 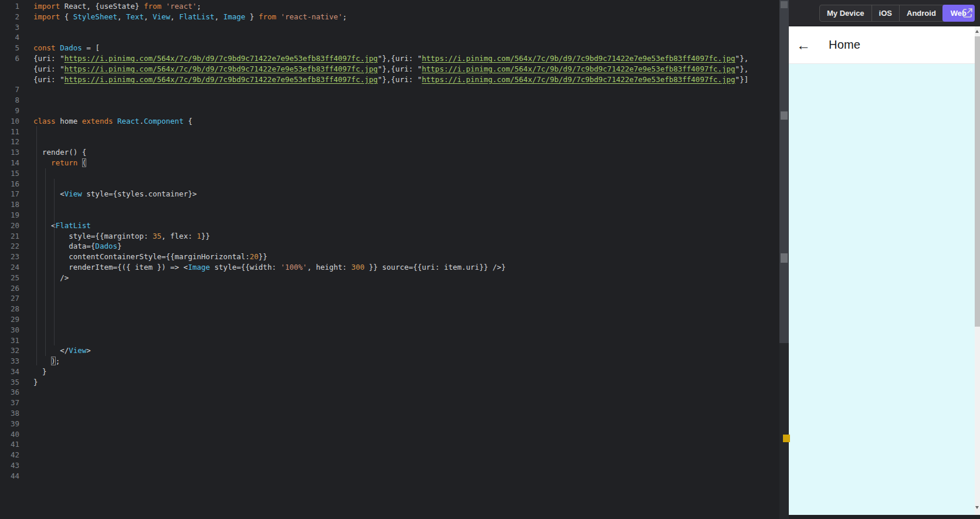 What do you see at coordinates (389, 205) in the screenshot?
I see `code-line: 18` at bounding box center [389, 205].